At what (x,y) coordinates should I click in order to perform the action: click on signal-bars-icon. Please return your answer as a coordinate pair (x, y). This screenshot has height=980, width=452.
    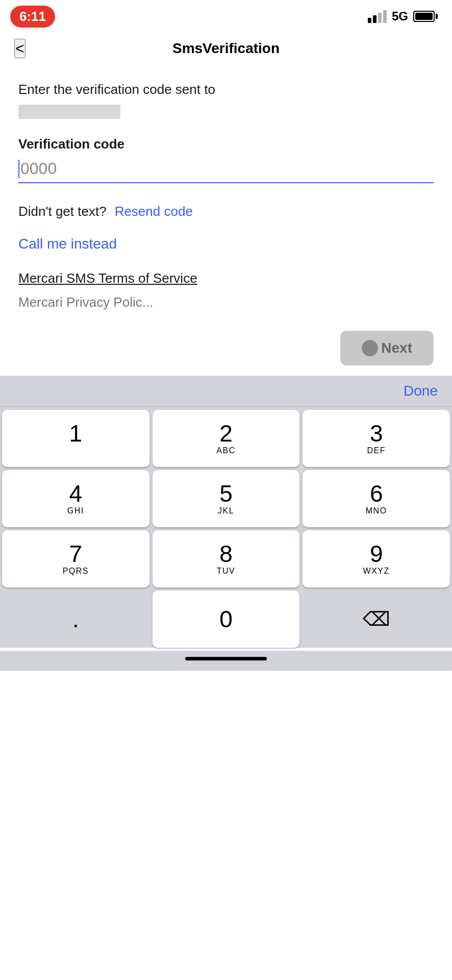
    Looking at the image, I should click on (378, 16).